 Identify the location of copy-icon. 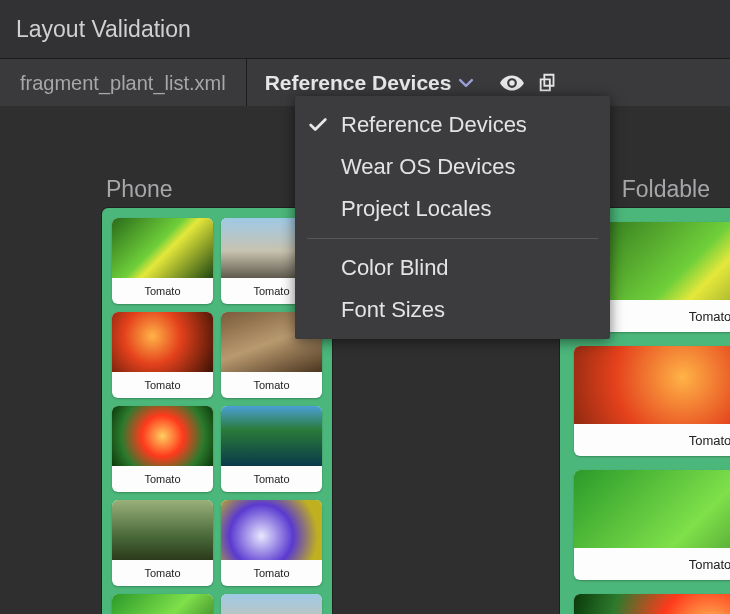
(548, 83).